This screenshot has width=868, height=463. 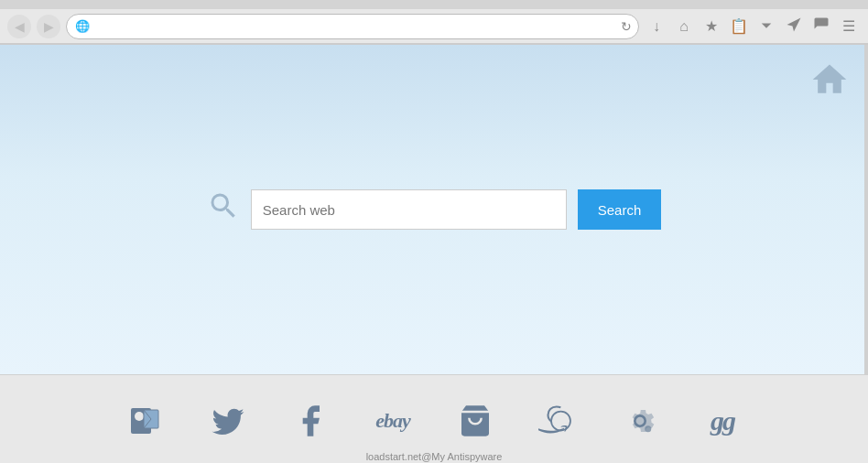 What do you see at coordinates (626, 27) in the screenshot?
I see `refresh-button: ↻` at bounding box center [626, 27].